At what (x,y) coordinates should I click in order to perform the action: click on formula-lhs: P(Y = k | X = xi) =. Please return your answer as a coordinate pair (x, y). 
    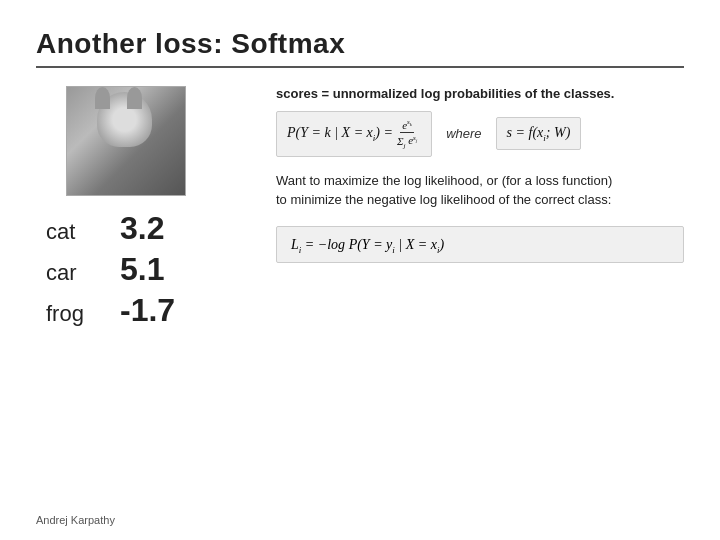
    Looking at the image, I should click on (340, 134).